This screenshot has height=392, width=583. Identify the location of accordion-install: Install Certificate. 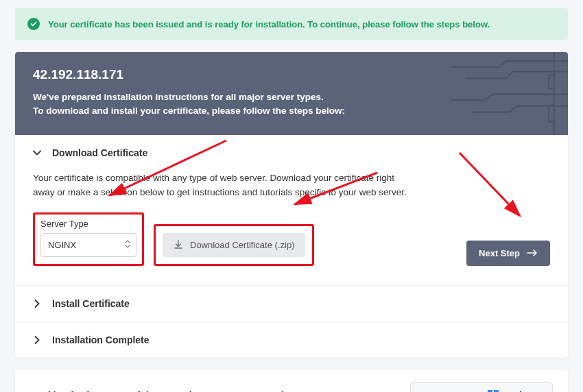
(292, 304).